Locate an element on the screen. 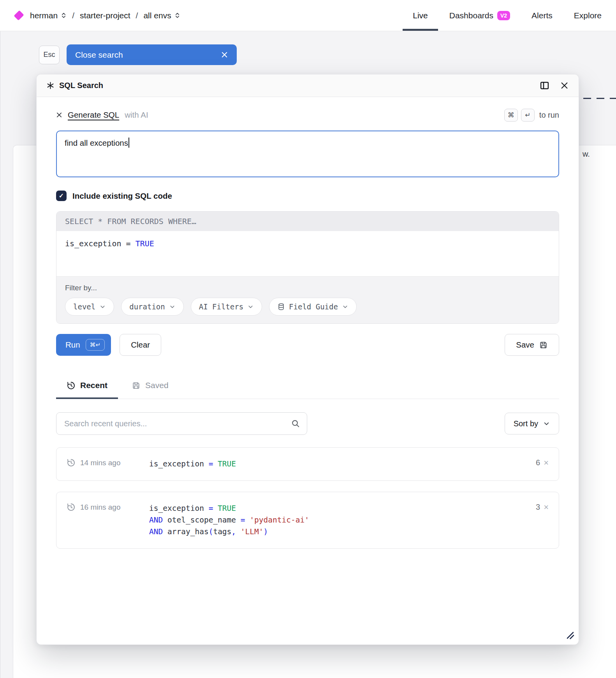 Image resolution: width=616 pixels, height=678 pixels. close-search-button: Close search is located at coordinates (152, 55).